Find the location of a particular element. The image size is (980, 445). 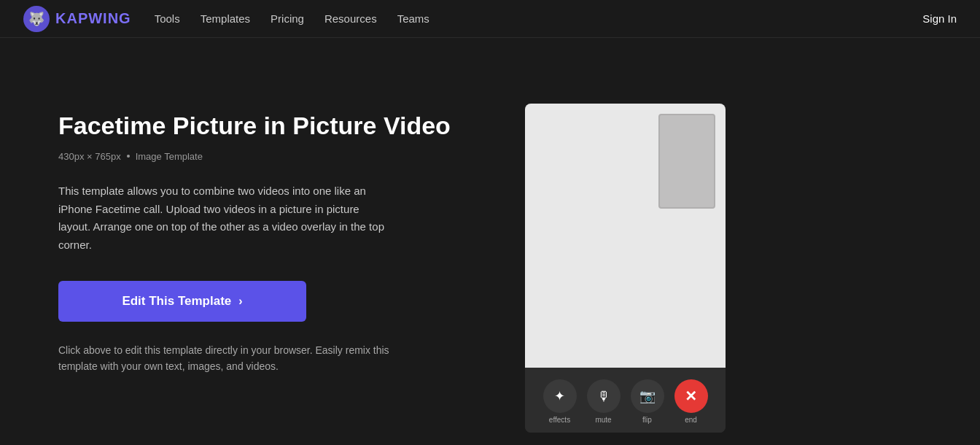

end-label: end is located at coordinates (691, 420).